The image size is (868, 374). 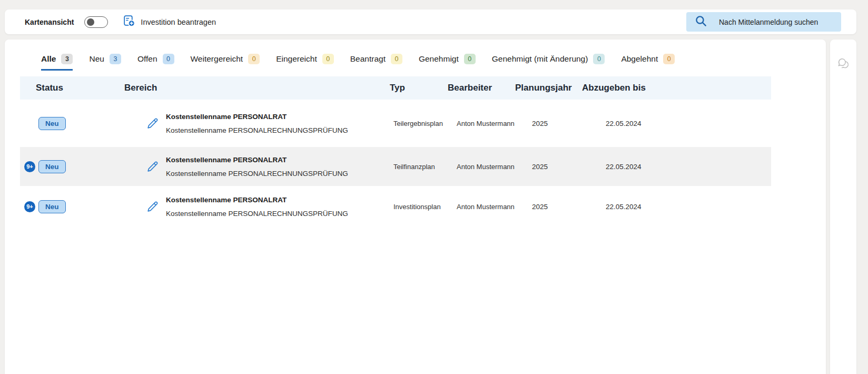 What do you see at coordinates (72, 88) in the screenshot?
I see `column-header-status: Status` at bounding box center [72, 88].